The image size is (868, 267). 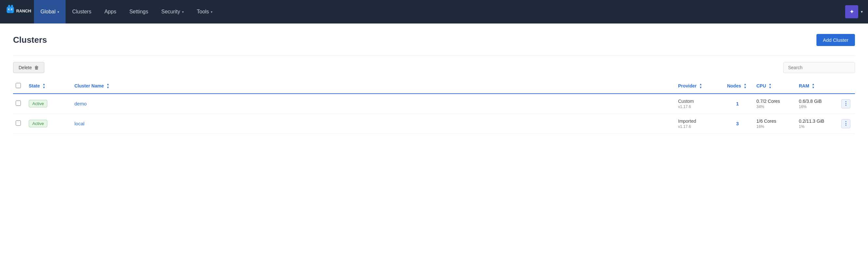 I want to click on nav-item-settings: Settings, so click(x=139, y=12).